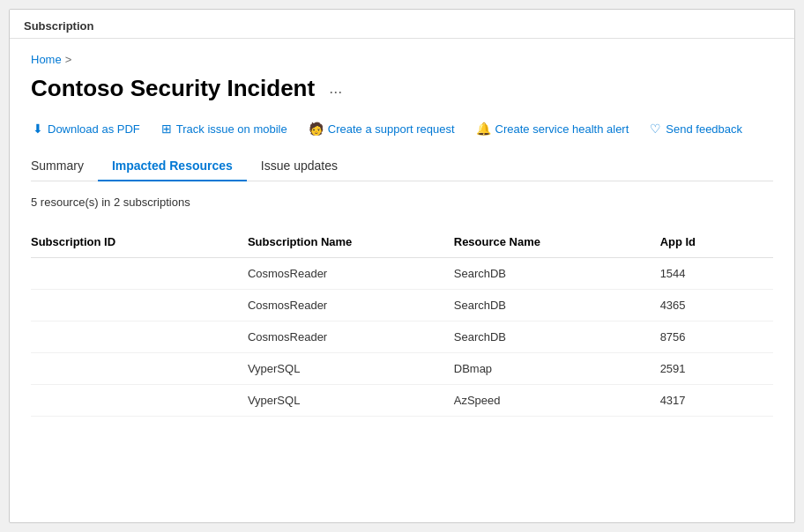 The width and height of the screenshot is (804, 532). Describe the element at coordinates (402, 25) in the screenshot. I see `title-bar: Subscription` at that location.